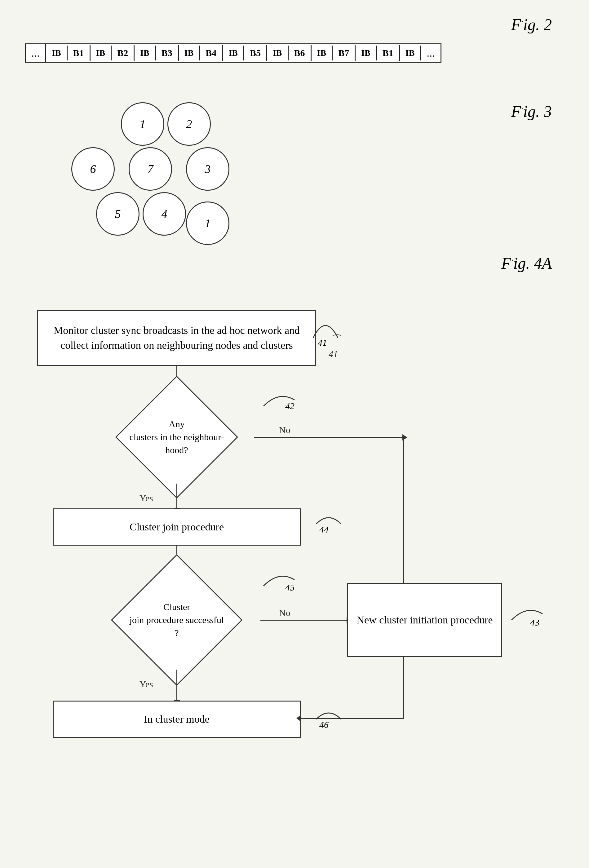 This screenshot has height=868, width=589. What do you see at coordinates (93, 169) in the screenshot?
I see `node-6: 6` at bounding box center [93, 169].